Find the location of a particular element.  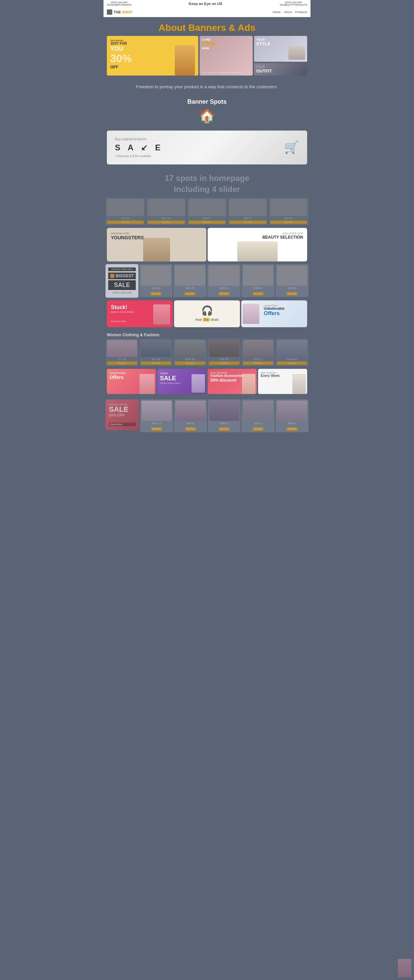

top-bar-left-line1: UPTO 20% OFF is located at coordinates (119, 3).